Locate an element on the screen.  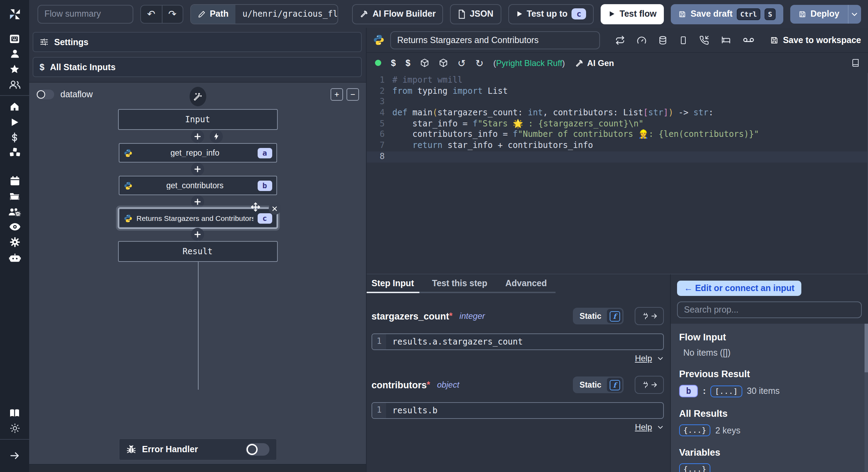
settings-button: Settings is located at coordinates (197, 42).